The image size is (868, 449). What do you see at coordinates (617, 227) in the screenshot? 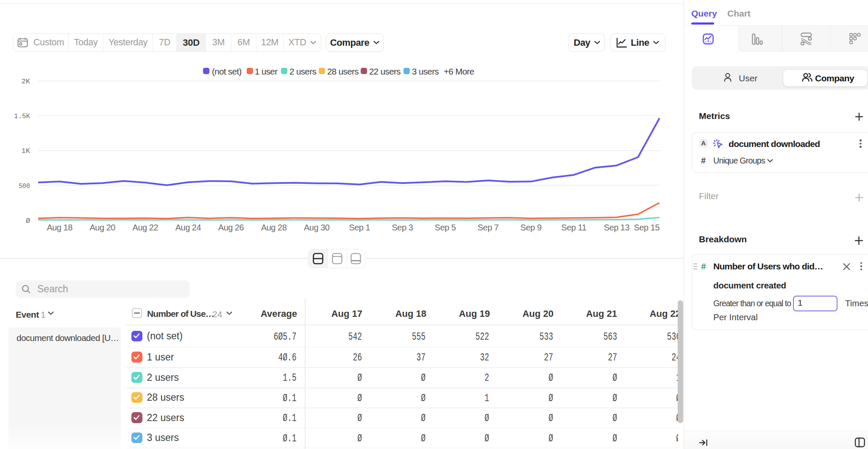
I see `svg-text: Sep 13` at bounding box center [617, 227].